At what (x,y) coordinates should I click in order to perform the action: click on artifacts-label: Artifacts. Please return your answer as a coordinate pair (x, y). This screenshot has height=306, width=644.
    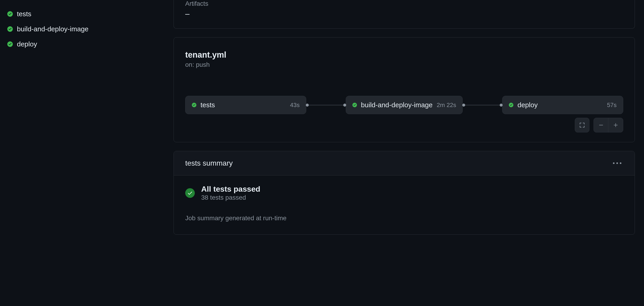
    Looking at the image, I should click on (404, 4).